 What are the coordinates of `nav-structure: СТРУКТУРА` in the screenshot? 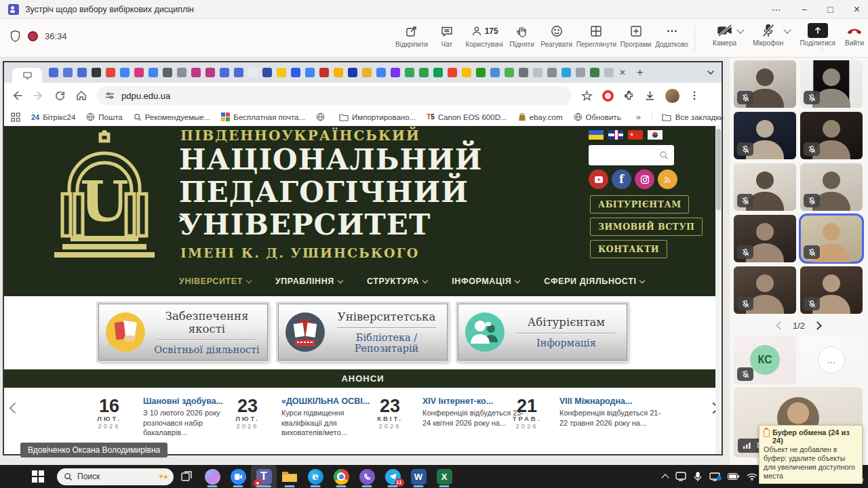 It's located at (397, 281).